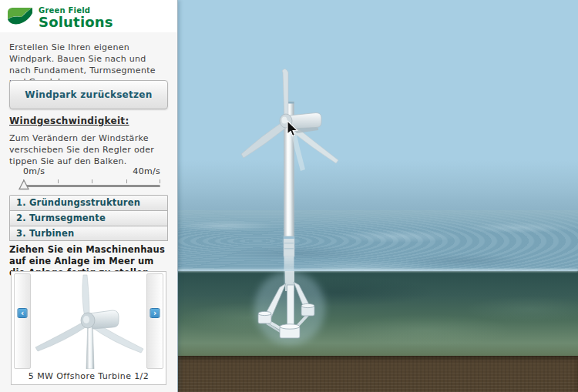 This screenshot has width=578, height=392. I want to click on build-steps-accordion: 1. Gründungsstrukturen 2. Turmsegmente 3…, so click(89, 218).